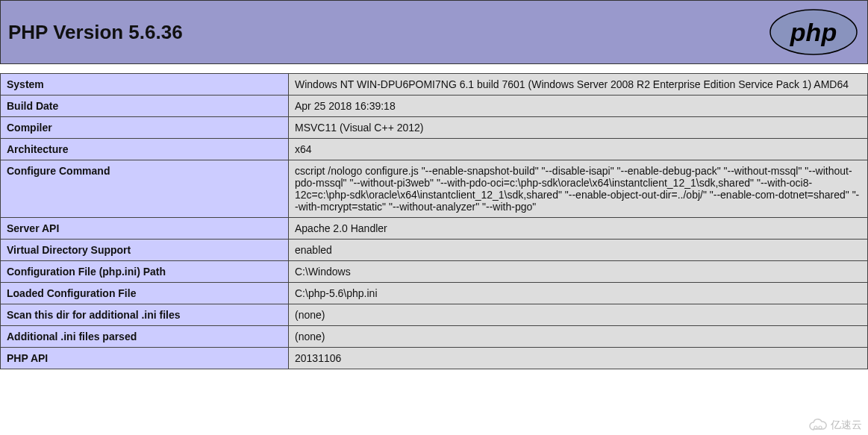 The image size is (868, 435). What do you see at coordinates (145, 85) in the screenshot?
I see `info-key: System` at bounding box center [145, 85].